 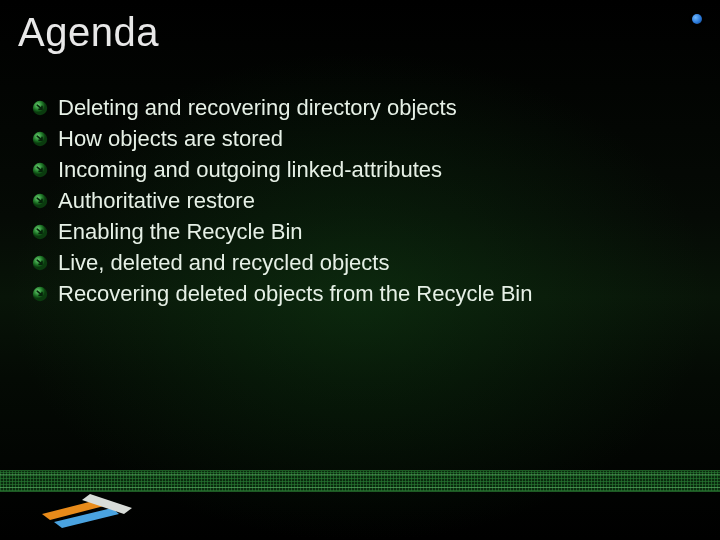 I want to click on list-item-text: Authoritative restore, so click(x=156, y=200).